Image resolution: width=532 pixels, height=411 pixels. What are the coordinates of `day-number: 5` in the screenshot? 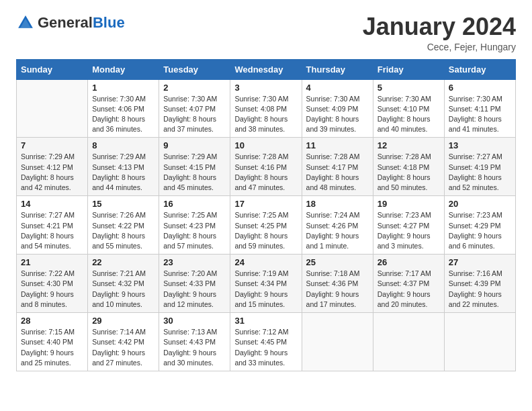 It's located at (408, 87).